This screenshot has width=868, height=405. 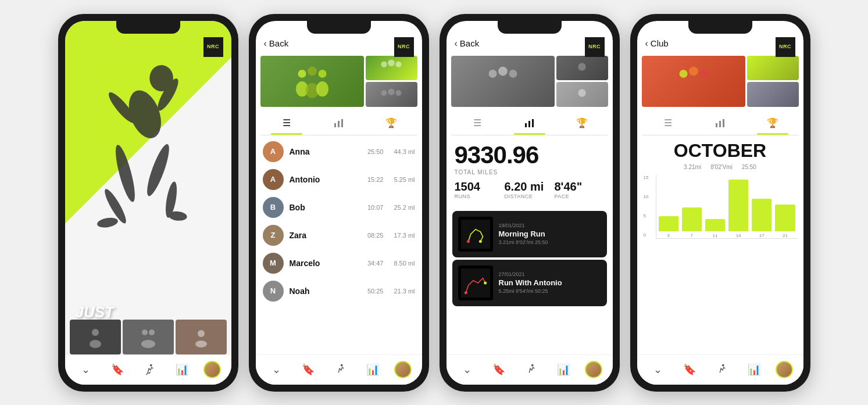 I want to click on member-name-4: Marcelo, so click(x=326, y=263).